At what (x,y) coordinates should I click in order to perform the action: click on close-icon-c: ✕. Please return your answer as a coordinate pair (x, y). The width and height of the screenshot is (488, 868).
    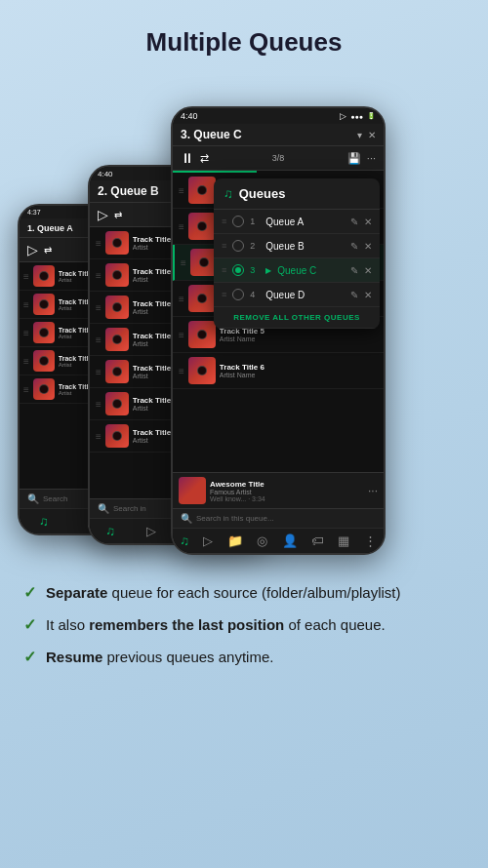
    Looking at the image, I should click on (368, 271).